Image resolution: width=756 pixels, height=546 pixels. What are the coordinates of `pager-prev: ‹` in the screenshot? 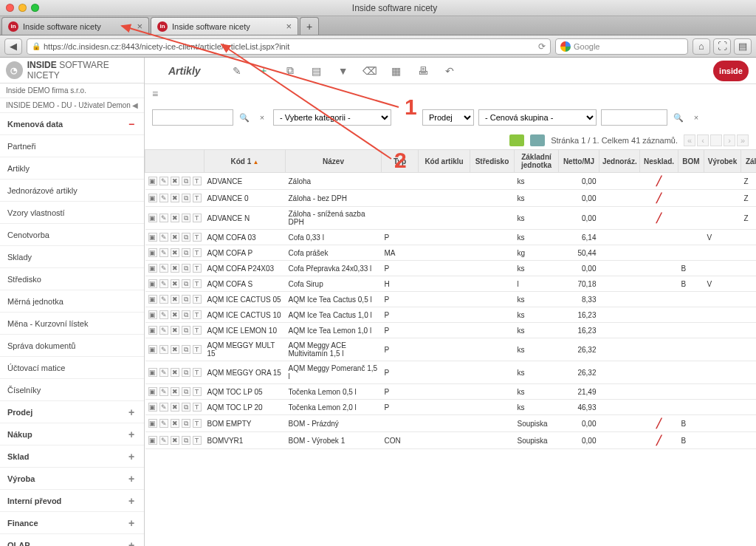 It's located at (703, 140).